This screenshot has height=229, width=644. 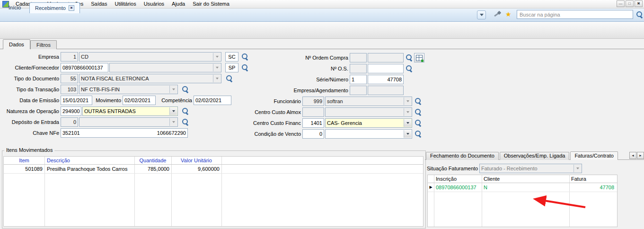 I want to click on tab-recebimento: Recebimento ✖, so click(x=55, y=8).